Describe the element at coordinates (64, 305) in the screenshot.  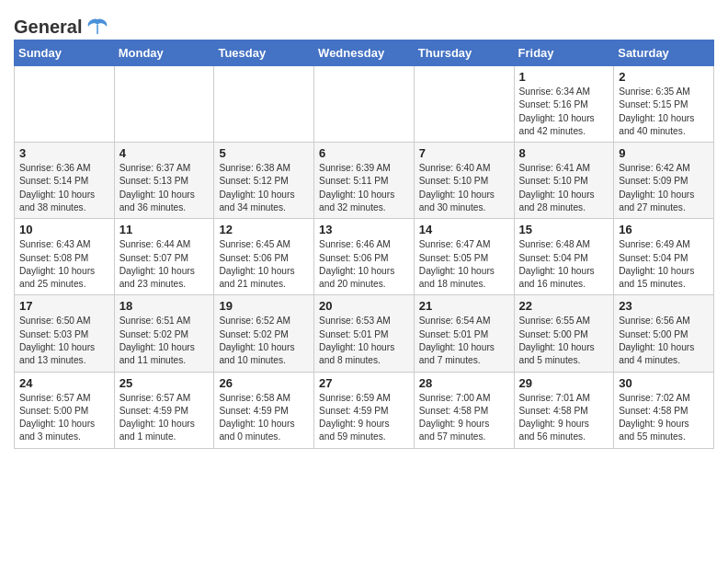
I see `day-number: 17` at that location.